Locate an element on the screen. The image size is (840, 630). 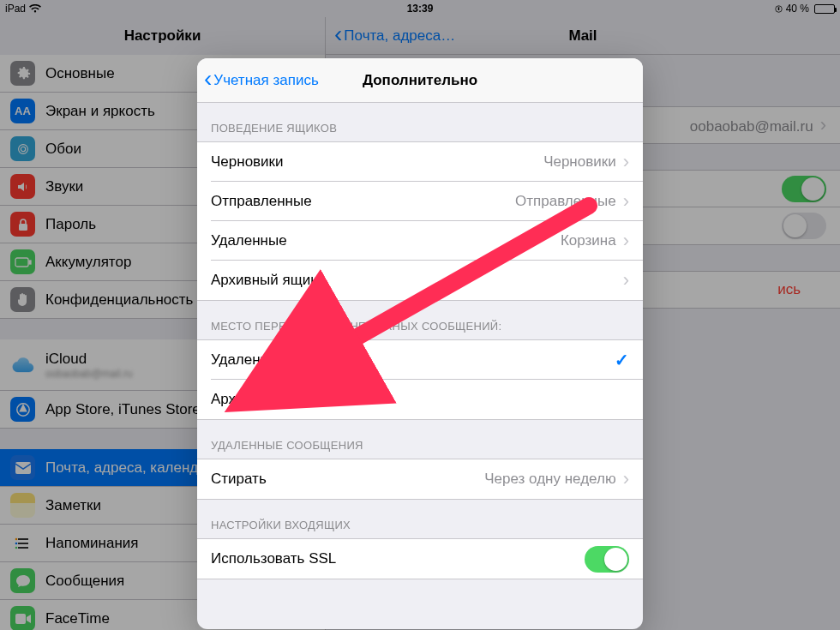
section-incoming: НАСТРОЙКИ ВХОДЯЩИХ is located at coordinates (420, 519).